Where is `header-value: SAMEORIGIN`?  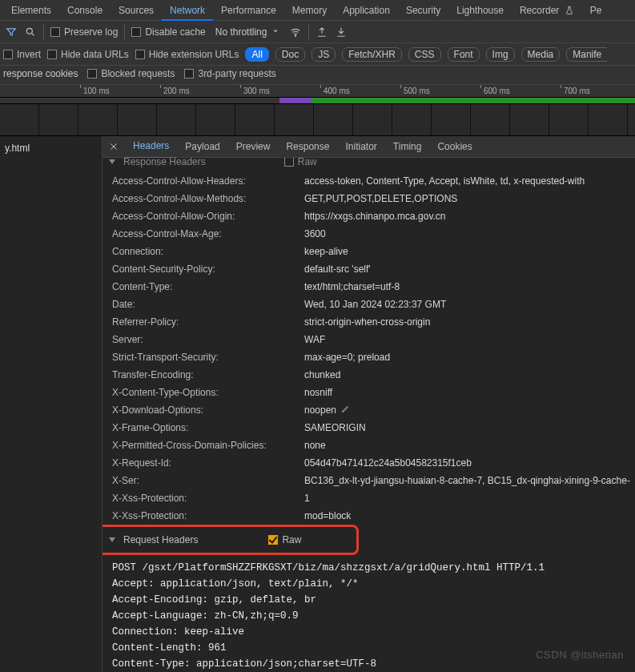 header-value: SAMEORIGIN is located at coordinates (469, 428).